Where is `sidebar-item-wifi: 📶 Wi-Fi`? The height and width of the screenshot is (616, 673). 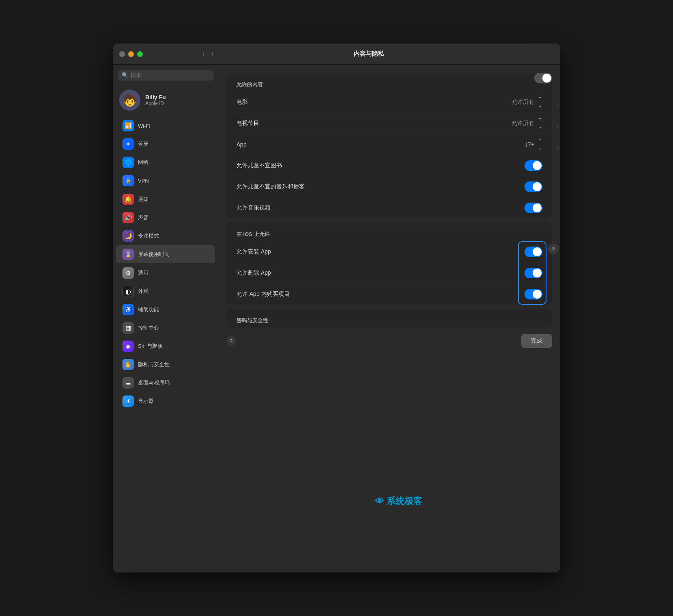 sidebar-item-wifi: 📶 Wi-Fi is located at coordinates (166, 126).